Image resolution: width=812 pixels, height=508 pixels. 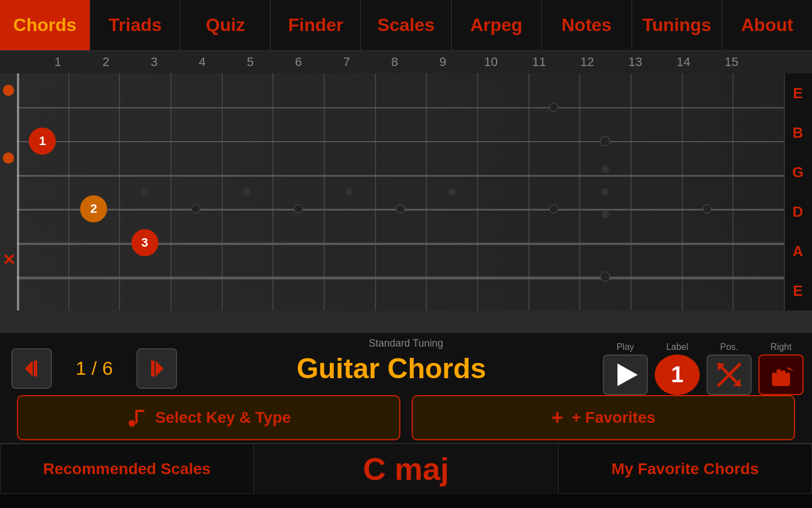 What do you see at coordinates (677, 347) in the screenshot?
I see `label-ctrl-label: Label` at bounding box center [677, 347].